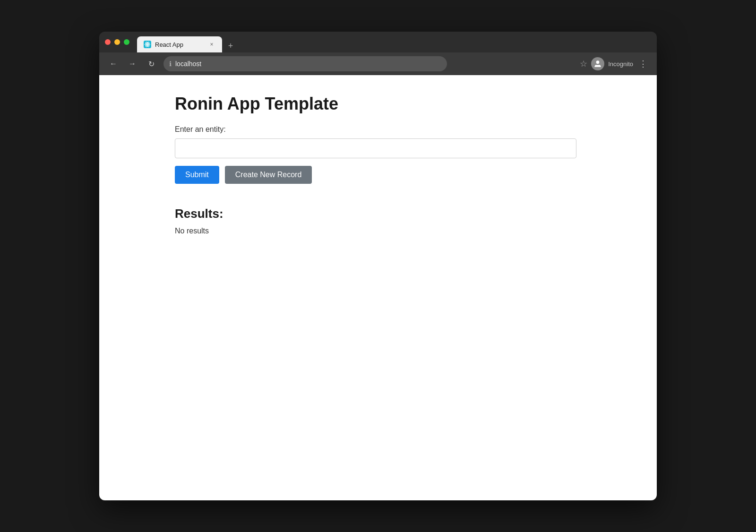 The height and width of the screenshot is (532, 756). What do you see at coordinates (598, 64) in the screenshot?
I see `incognito-avatar` at bounding box center [598, 64].